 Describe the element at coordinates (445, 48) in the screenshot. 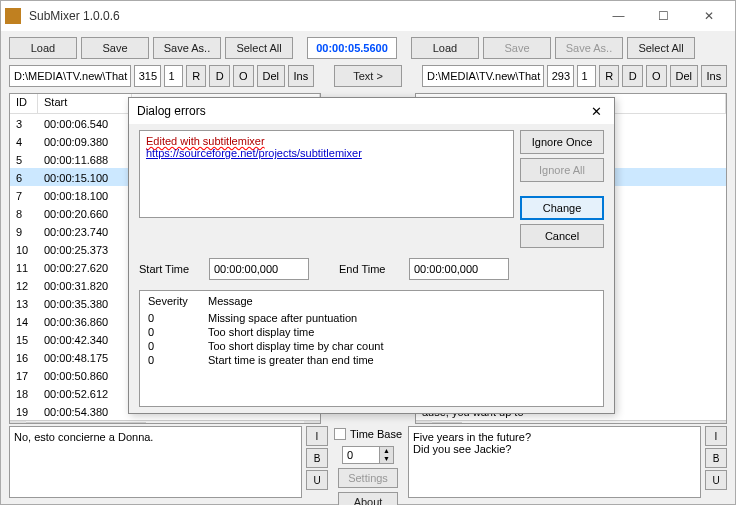

I see `load-button-right: Load` at that location.